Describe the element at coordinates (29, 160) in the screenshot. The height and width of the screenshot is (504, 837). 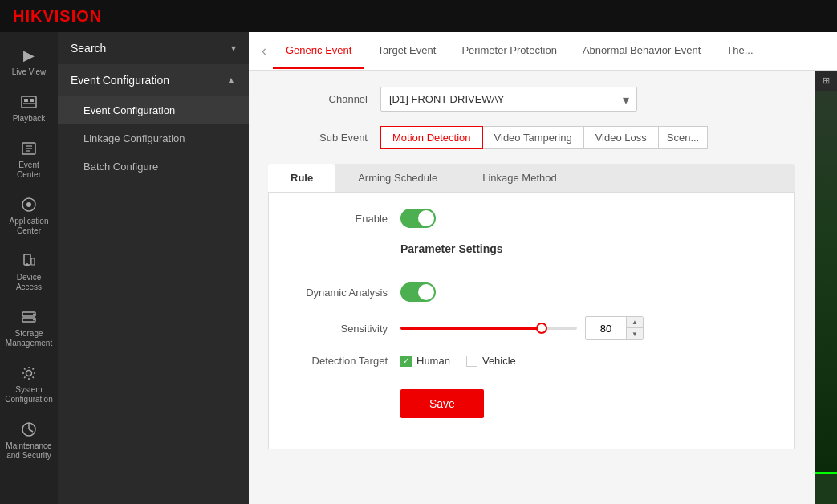
I see `sidebar-item-event-center: EventCenter` at that location.